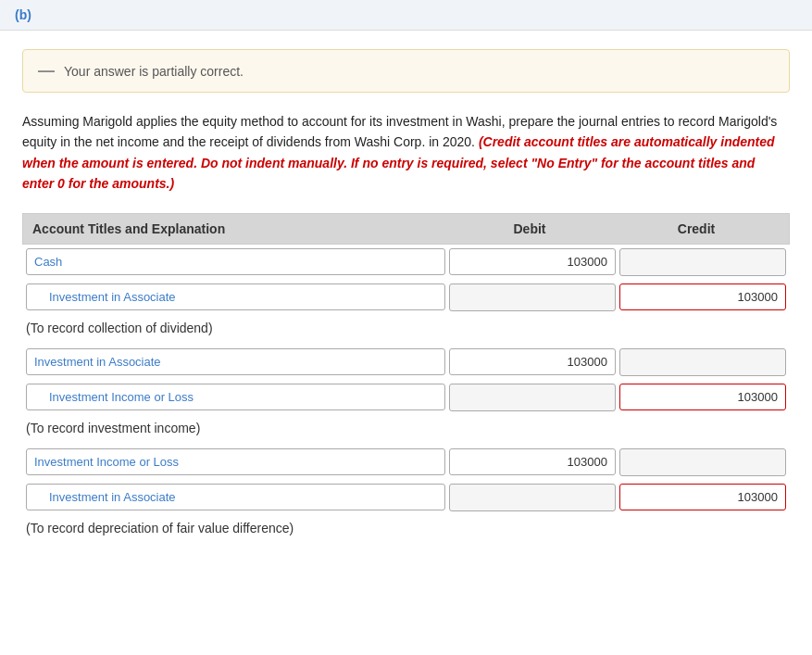  What do you see at coordinates (239, 229) in the screenshot?
I see `header-account: Account Titles and Explanation` at bounding box center [239, 229].